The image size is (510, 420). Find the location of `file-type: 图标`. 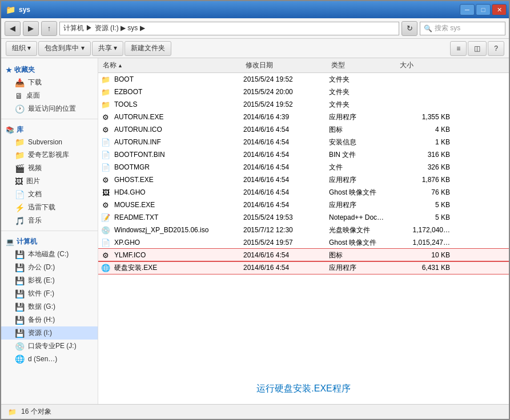

file-type: 图标 is located at coordinates (363, 256).